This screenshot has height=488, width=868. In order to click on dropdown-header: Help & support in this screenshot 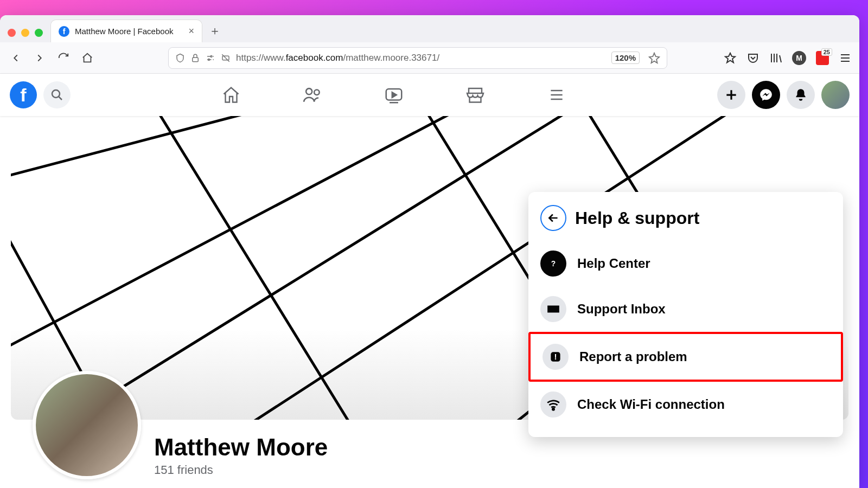, I will do `click(686, 221)`.